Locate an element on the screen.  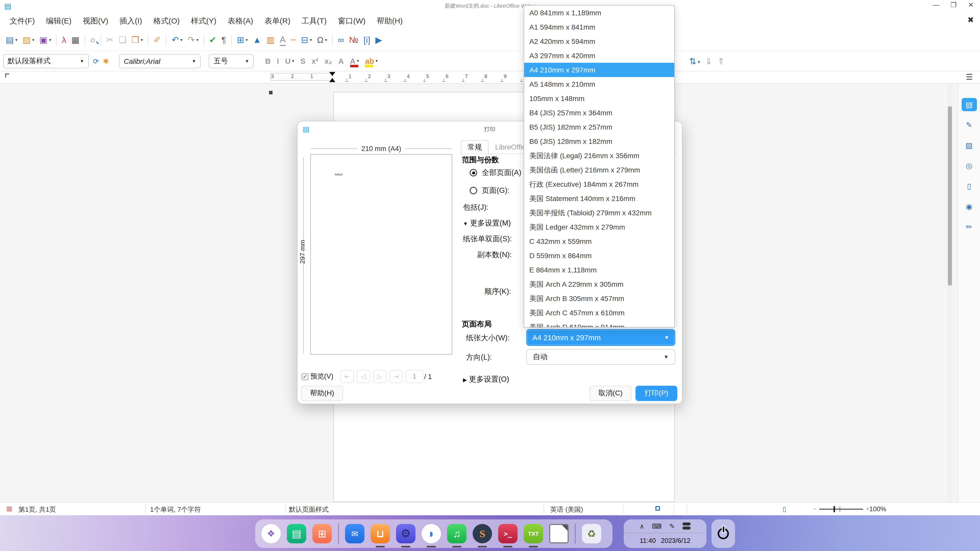
toggles-icon is located at coordinates (686, 526).